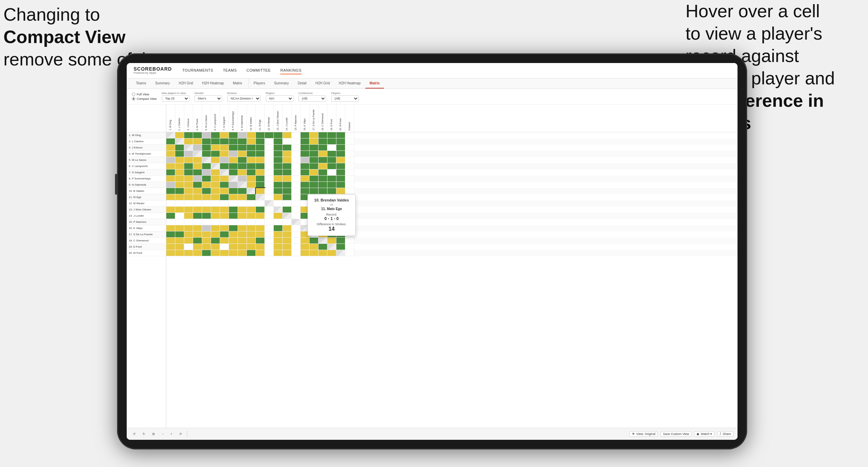  Describe the element at coordinates (280, 98) in the screenshot. I see `region-select: N/A` at that location.